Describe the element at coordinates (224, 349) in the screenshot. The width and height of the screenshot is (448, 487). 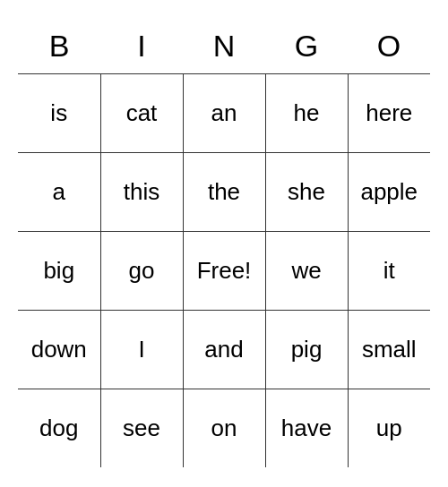
I see `table-row: downIandpigsmall` at that location.